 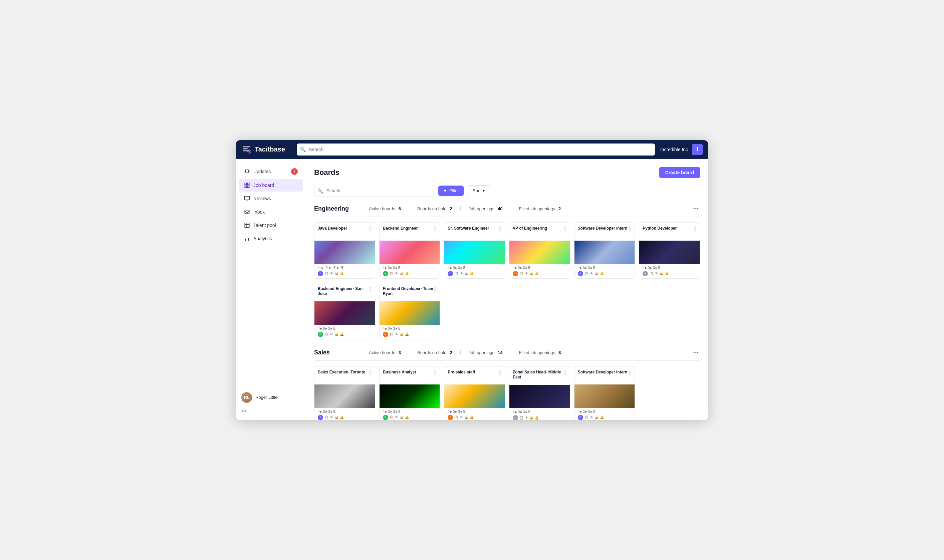 What do you see at coordinates (271, 185) in the screenshot?
I see `sidebar-item-jobboard: Job board` at bounding box center [271, 185].